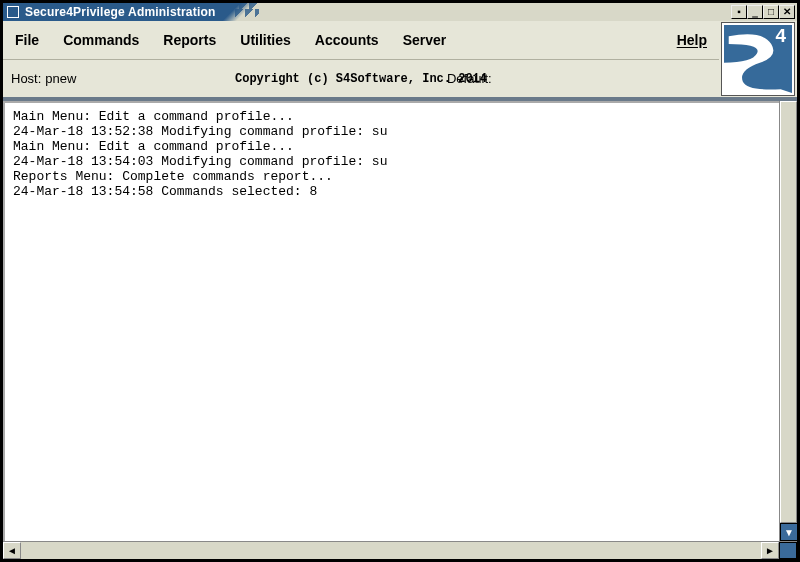  Describe the element at coordinates (788, 550) in the screenshot. I see `scrollbar-corner` at that location.